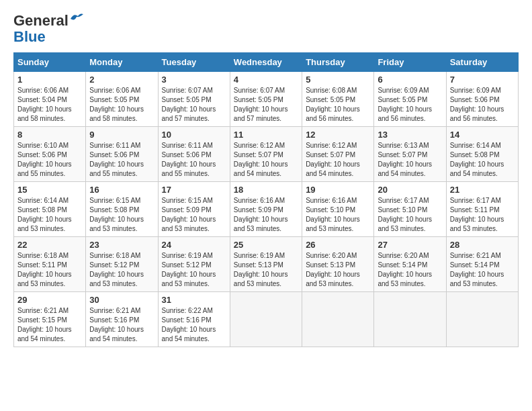 The image size is (532, 411). I want to click on day-info: Sunrise: 6:11 AM Sunset: 5:06 PM Dayligh…, so click(194, 160).